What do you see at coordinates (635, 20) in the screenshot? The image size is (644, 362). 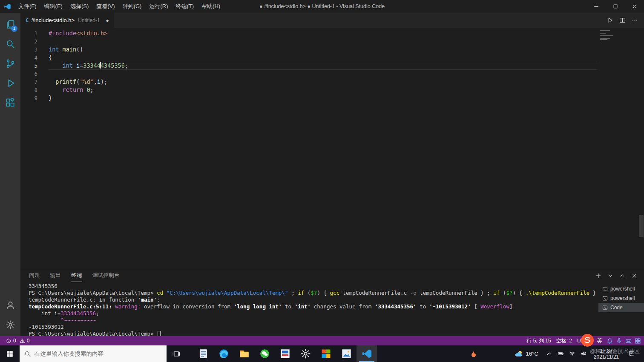 I see `more-actions-button` at bounding box center [635, 20].